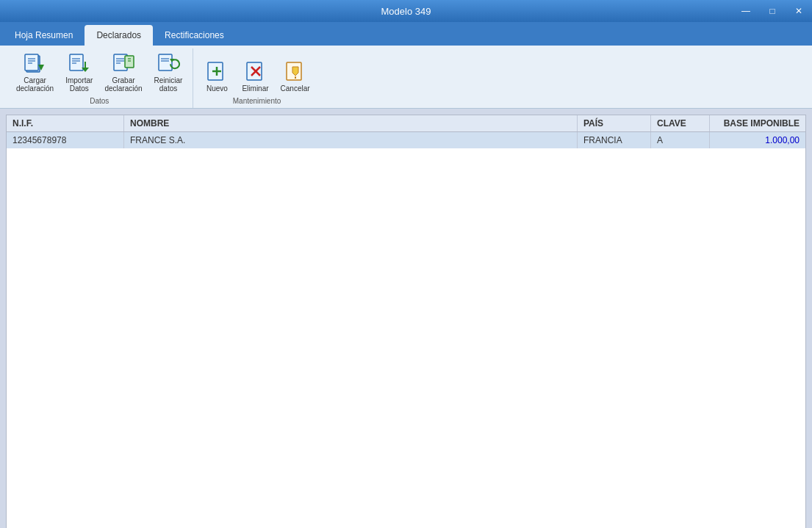 This screenshot has height=528, width=812. I want to click on cell-nif: 12345678978, so click(65, 140).